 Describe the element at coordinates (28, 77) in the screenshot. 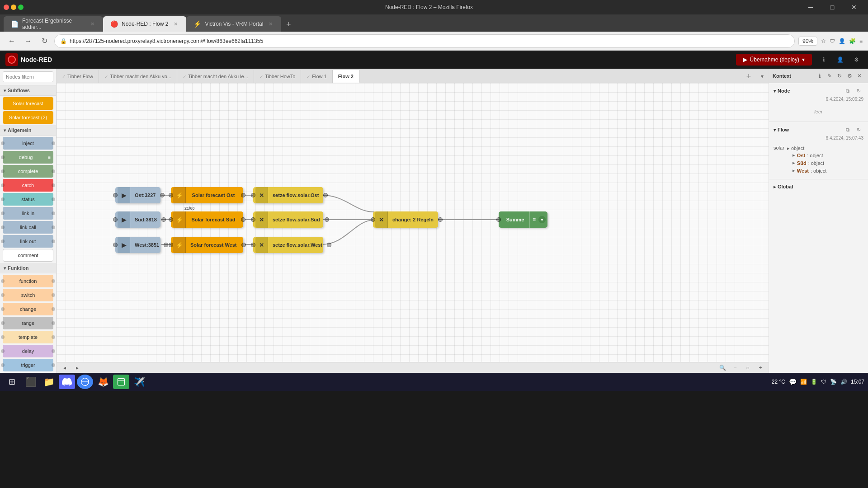

I see `nodes-filter-input` at that location.